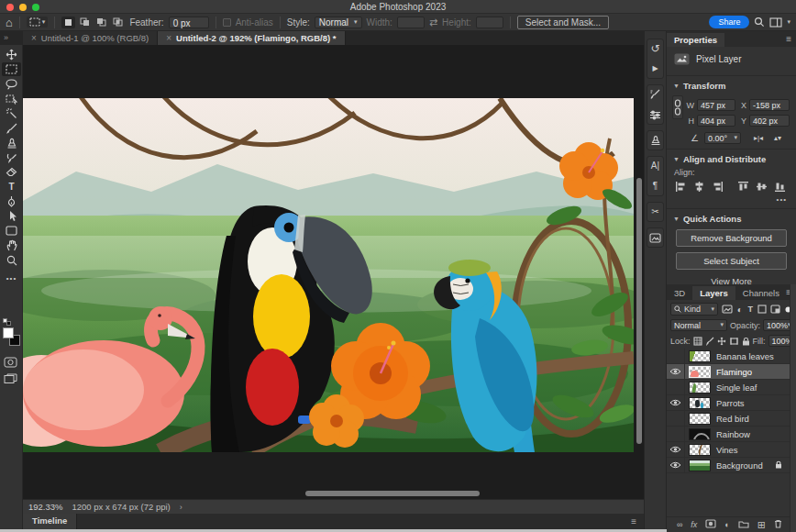  Describe the element at coordinates (717, 187) in the screenshot. I see `align-right-icon` at that location.